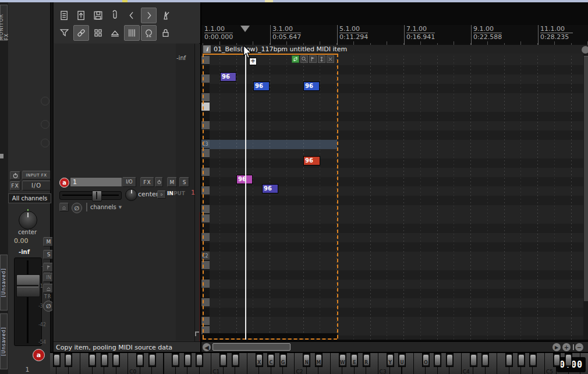 The height and width of the screenshot is (374, 588). I want to click on mixer-pan-knob, so click(28, 220).